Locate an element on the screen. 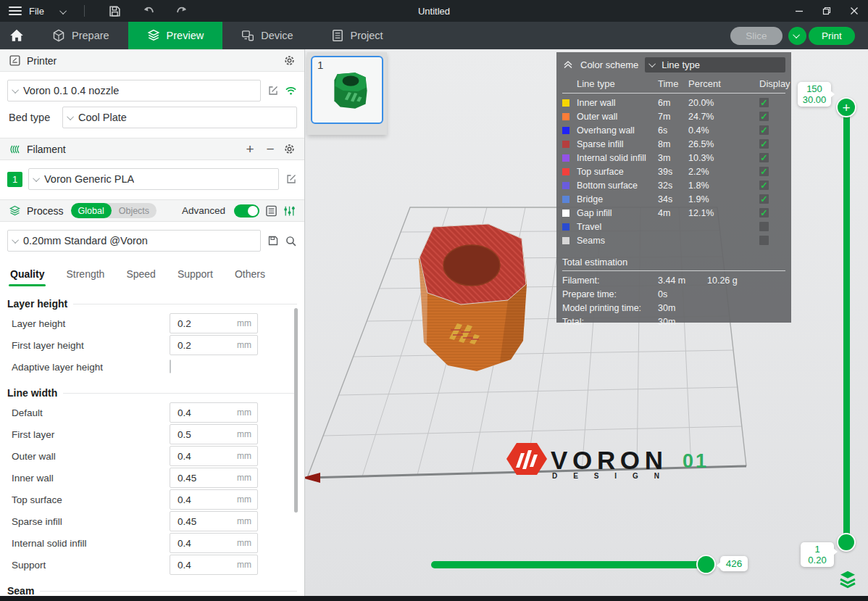  legend-row: Top surface39s2.2%✓ is located at coordinates (674, 171).